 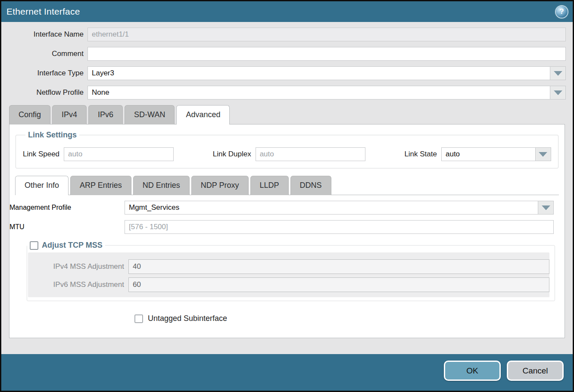 What do you see at coordinates (327, 73) in the screenshot?
I see `interface-type-dropdown: Layer3` at bounding box center [327, 73].